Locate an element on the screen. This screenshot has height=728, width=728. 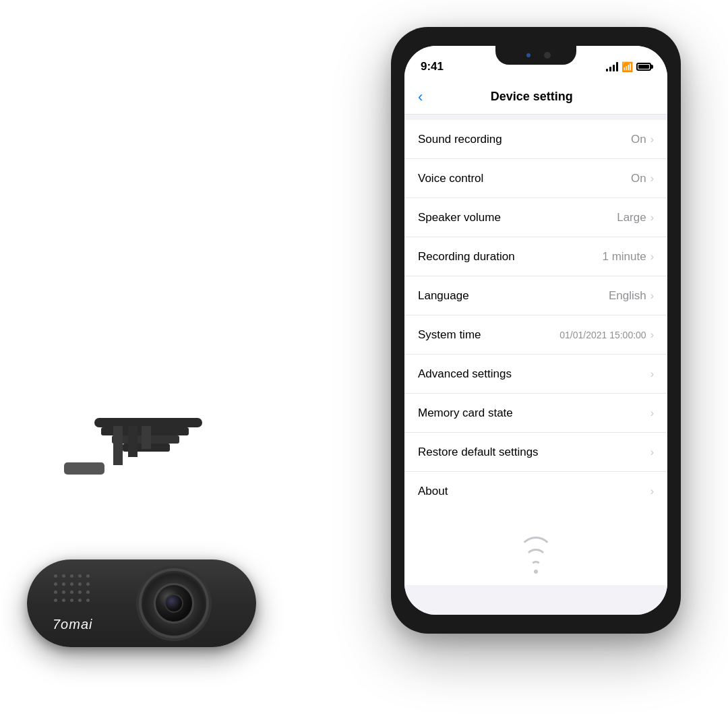
status-bar: 9:41 📶 is located at coordinates (536, 63).